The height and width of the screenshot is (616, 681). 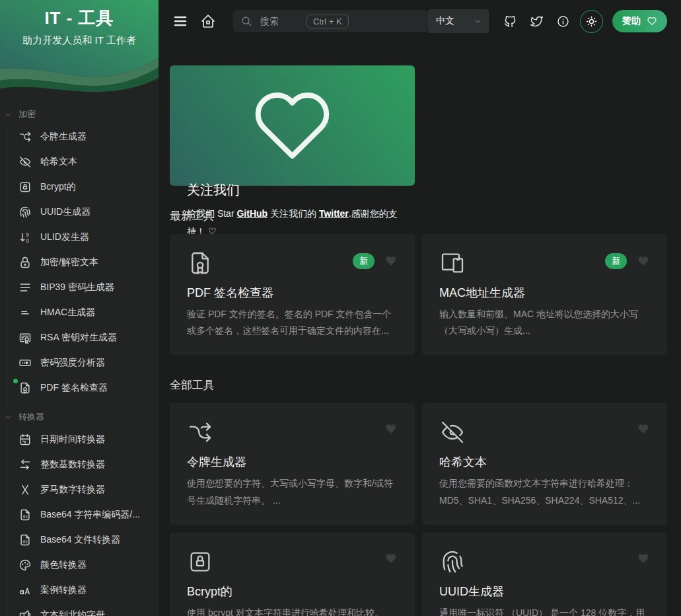 I want to click on home-icon, so click(x=208, y=21).